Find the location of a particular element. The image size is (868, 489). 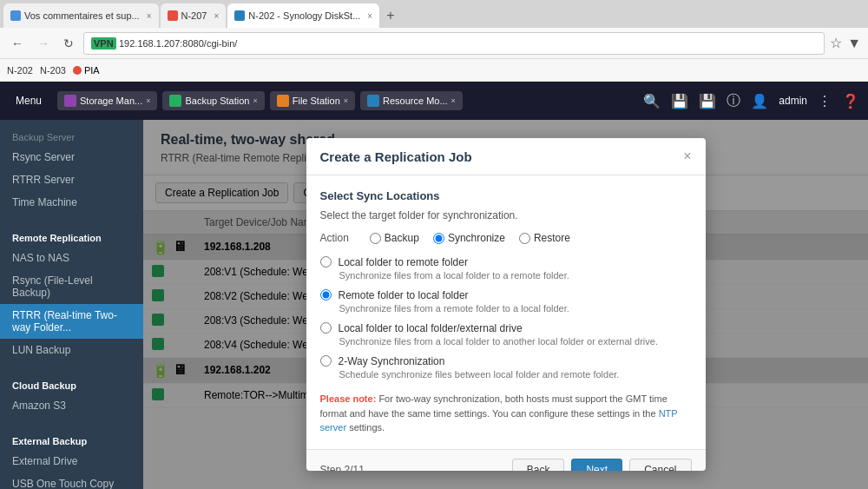

back-button: Back is located at coordinates (538, 465).